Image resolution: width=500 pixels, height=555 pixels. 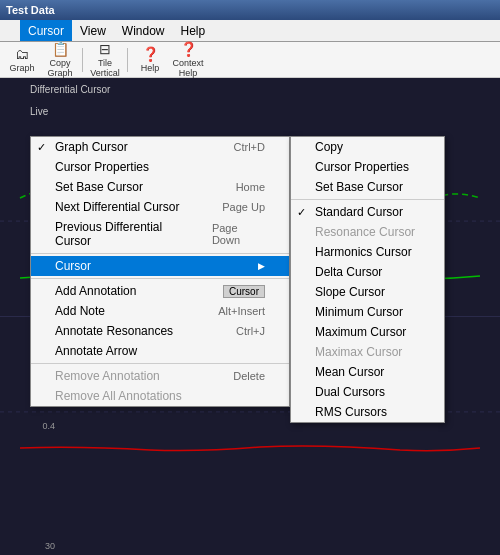 I want to click on help-icon: ❓, so click(x=150, y=54).